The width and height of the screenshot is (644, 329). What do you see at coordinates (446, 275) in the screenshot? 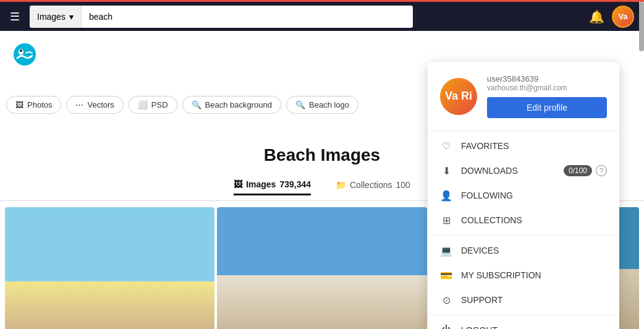
I see `subscription-icon: 💳` at bounding box center [446, 275].